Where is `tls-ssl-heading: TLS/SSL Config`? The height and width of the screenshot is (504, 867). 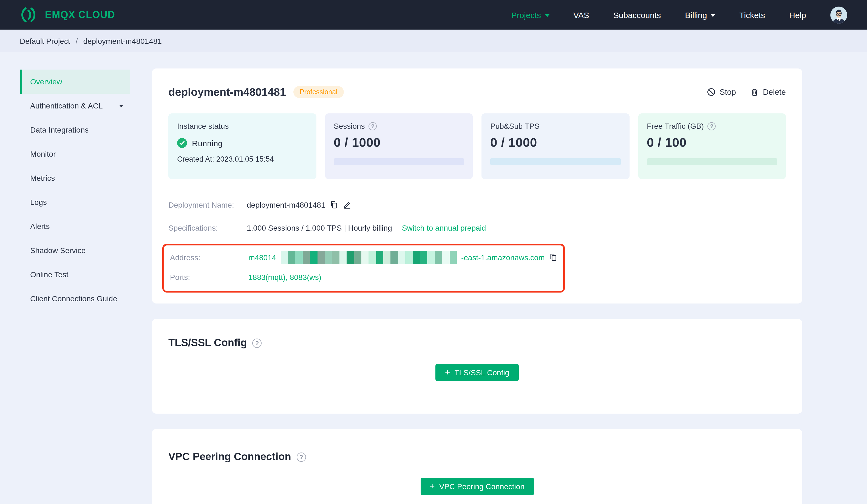 tls-ssl-heading: TLS/SSL Config is located at coordinates (207, 343).